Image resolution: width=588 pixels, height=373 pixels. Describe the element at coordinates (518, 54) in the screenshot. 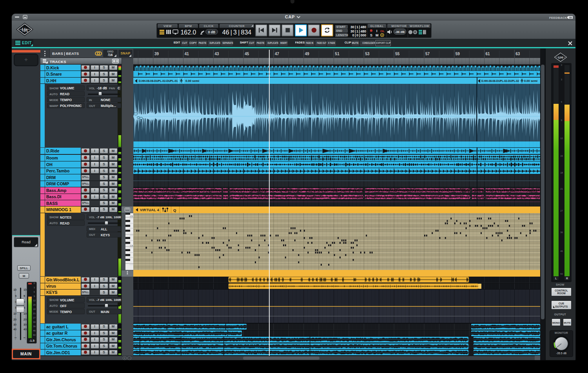

I see `svg-text: 63` at that location.